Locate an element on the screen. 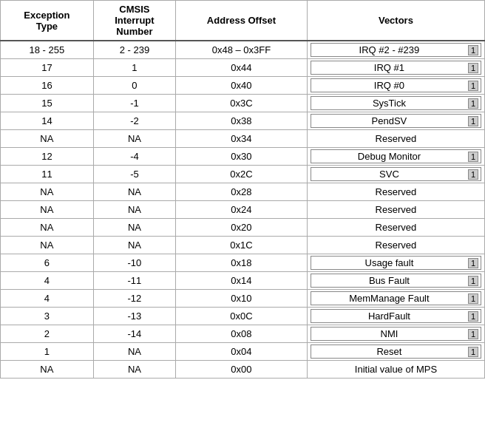  cmsis-cell: -14 is located at coordinates (135, 334).